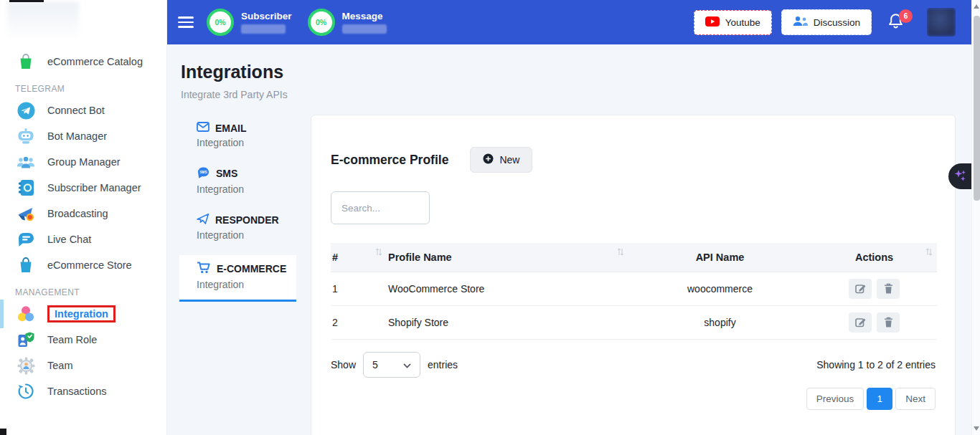  Describe the element at coordinates (3, 431) in the screenshot. I see `browser-artifact-bottom` at that location.